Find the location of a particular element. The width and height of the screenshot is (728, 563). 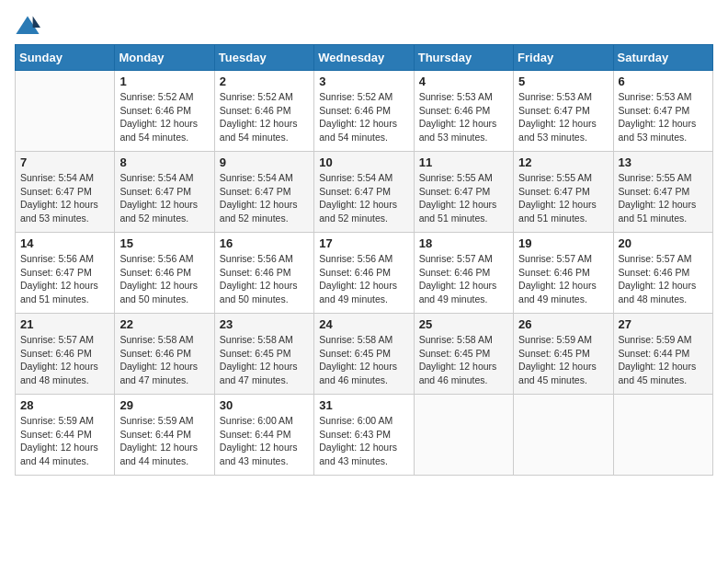

day-number: 23 is located at coordinates (265, 324).